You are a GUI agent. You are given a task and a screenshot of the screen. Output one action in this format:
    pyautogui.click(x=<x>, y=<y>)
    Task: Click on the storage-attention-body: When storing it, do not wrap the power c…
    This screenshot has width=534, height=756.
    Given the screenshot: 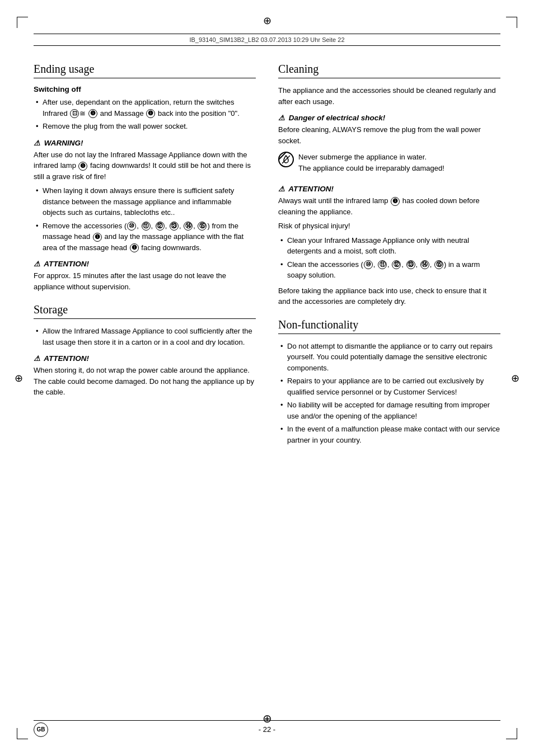 What is the action you would take?
    pyautogui.click(x=144, y=382)
    